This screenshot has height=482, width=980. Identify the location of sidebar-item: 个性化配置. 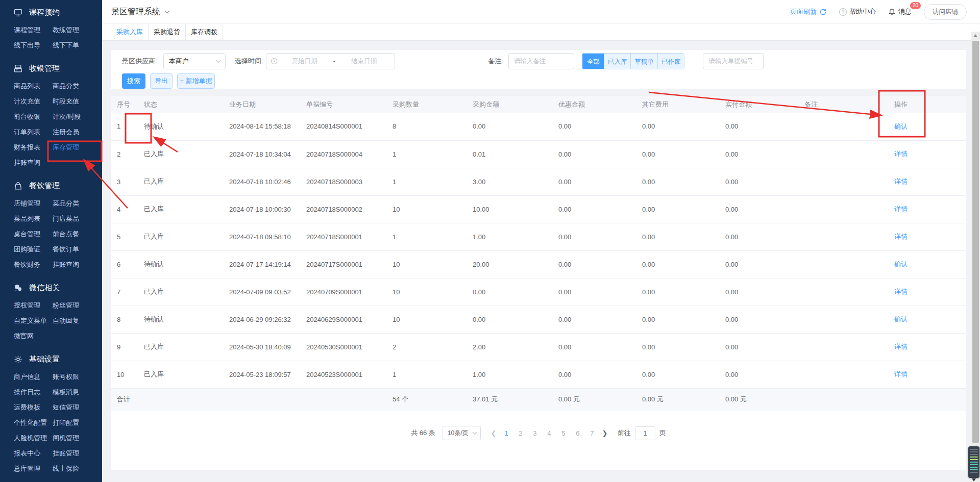
(33, 423).